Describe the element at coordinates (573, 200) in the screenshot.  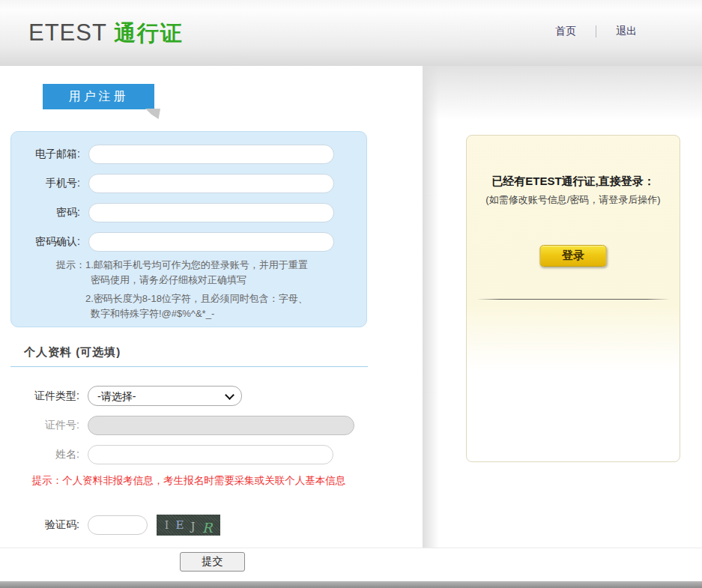
I see `login-panel-subtitle: (如需修改账号信息/密码，请登录后操作)` at that location.